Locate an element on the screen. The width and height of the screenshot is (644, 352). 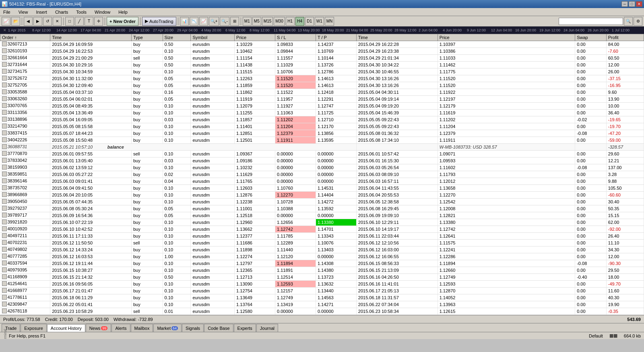
table-row: 39050450 2015.06.05 07:44:35 buy 0.10 eu… is located at coordinates (322, 202).